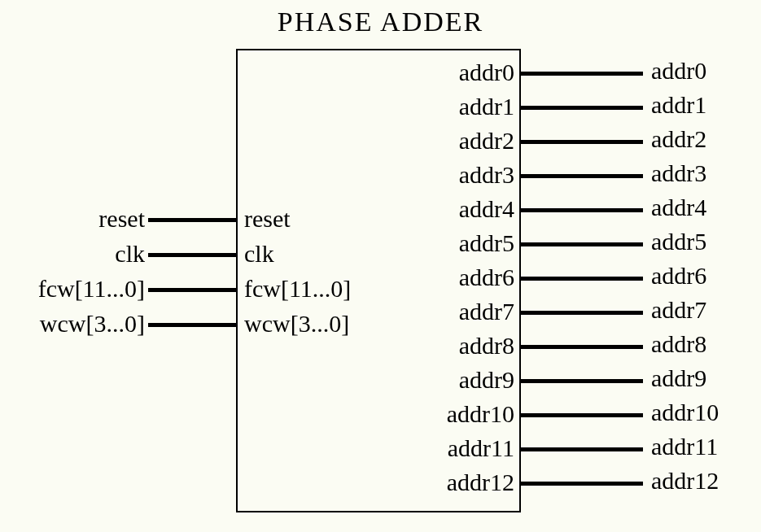 This screenshot has width=761, height=532. I want to click on output-int-label: addr12, so click(480, 482).